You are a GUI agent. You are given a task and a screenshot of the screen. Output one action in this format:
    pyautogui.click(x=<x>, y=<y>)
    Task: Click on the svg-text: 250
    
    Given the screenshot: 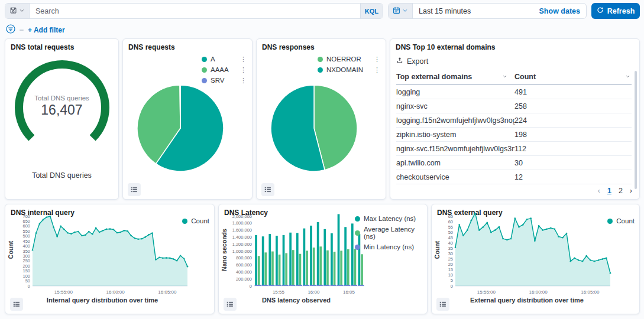 What is the action you would take?
    pyautogui.click(x=26, y=261)
    